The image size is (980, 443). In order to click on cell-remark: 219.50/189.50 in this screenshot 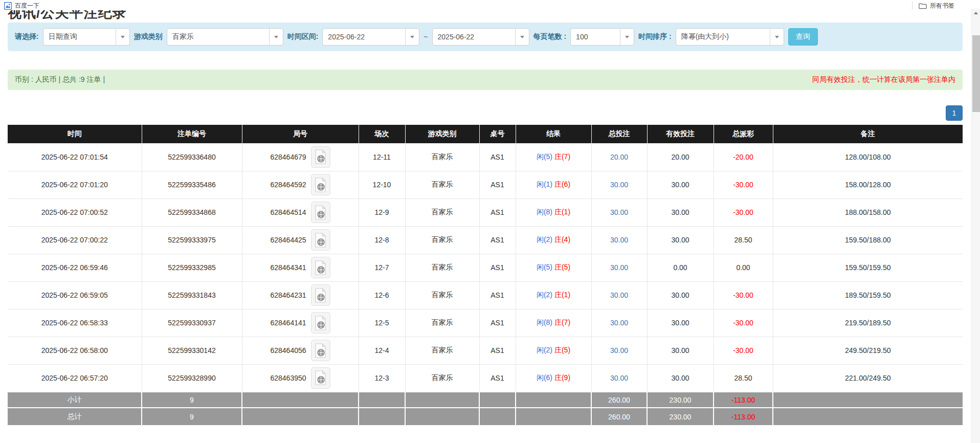, I will do `click(867, 323)`.